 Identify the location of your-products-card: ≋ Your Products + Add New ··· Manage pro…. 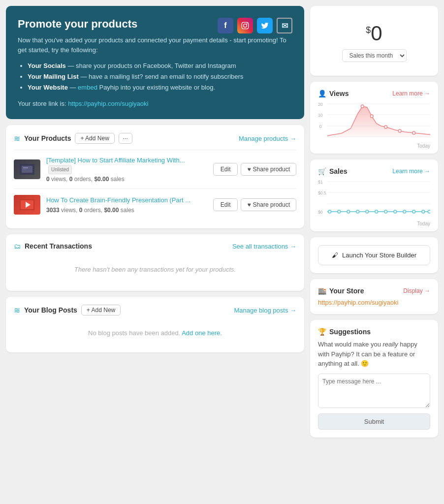
(155, 177).